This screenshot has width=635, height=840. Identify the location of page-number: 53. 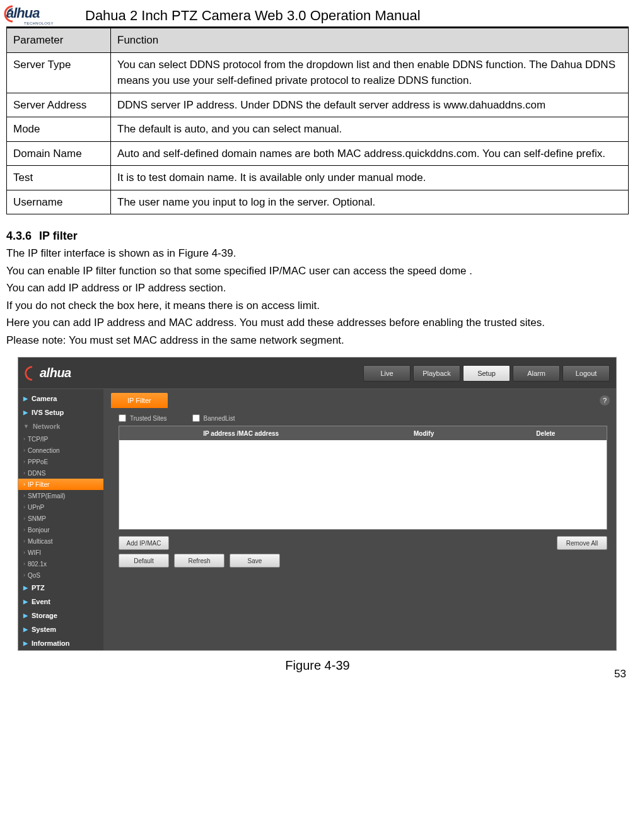
(620, 674).